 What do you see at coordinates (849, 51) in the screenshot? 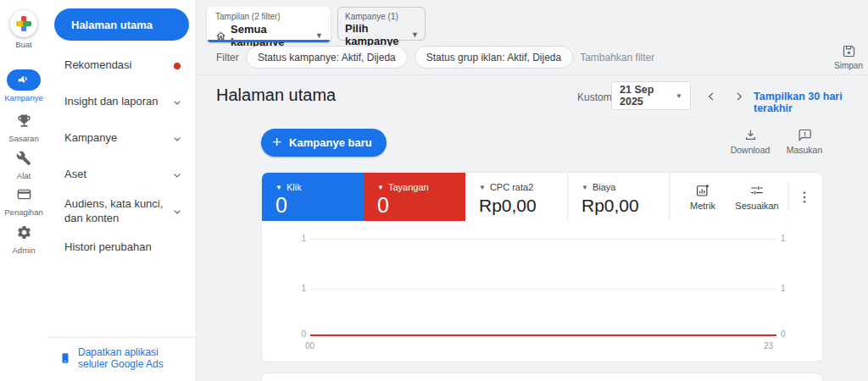
I see `save-icon` at bounding box center [849, 51].